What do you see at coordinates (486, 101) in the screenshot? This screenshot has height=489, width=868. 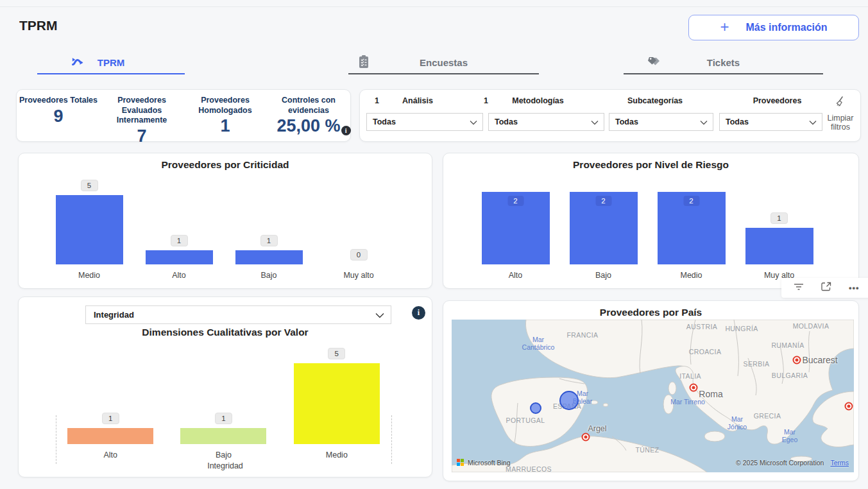 I see `metodologias-count: 1` at bounding box center [486, 101].